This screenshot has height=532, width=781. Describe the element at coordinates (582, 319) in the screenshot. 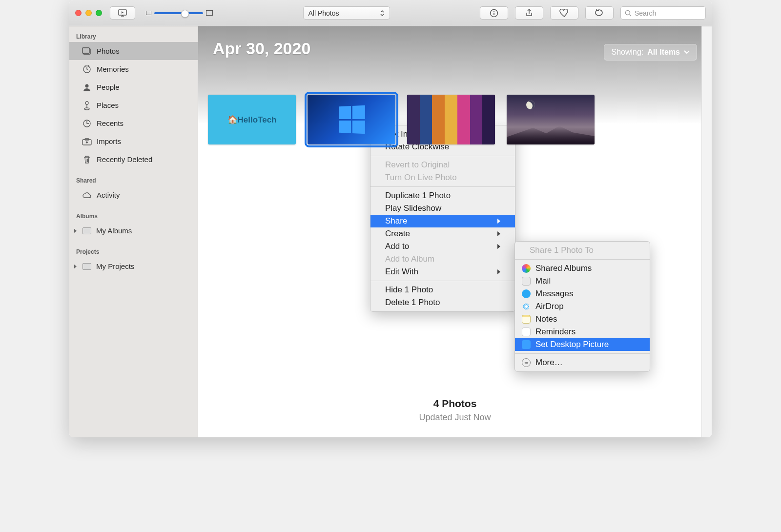

I see `submenu-item-notes: Notes` at that location.